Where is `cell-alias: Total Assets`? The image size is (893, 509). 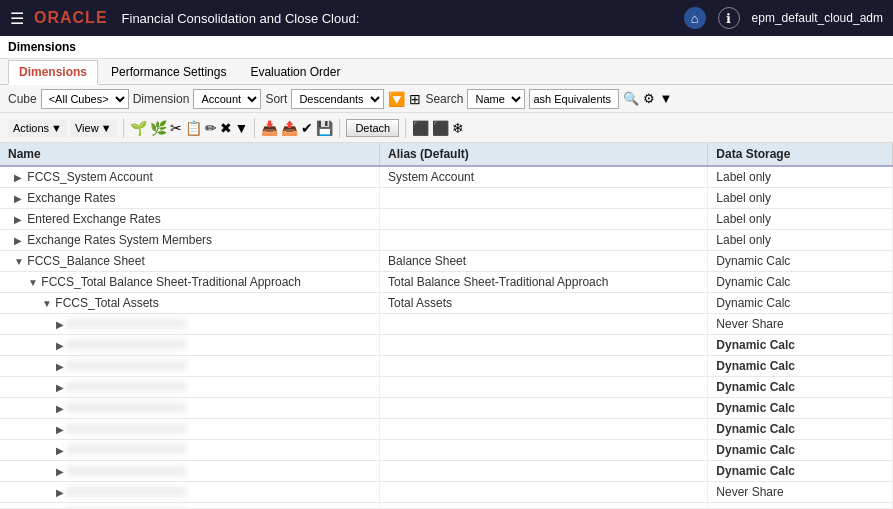
cell-alias: Total Assets is located at coordinates (544, 304).